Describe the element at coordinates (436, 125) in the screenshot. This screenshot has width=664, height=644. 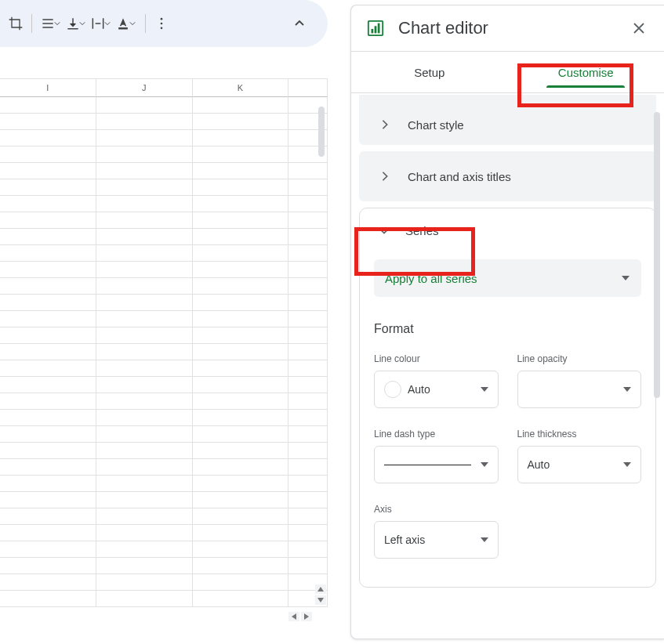
I see `section-label: Chart style` at that location.